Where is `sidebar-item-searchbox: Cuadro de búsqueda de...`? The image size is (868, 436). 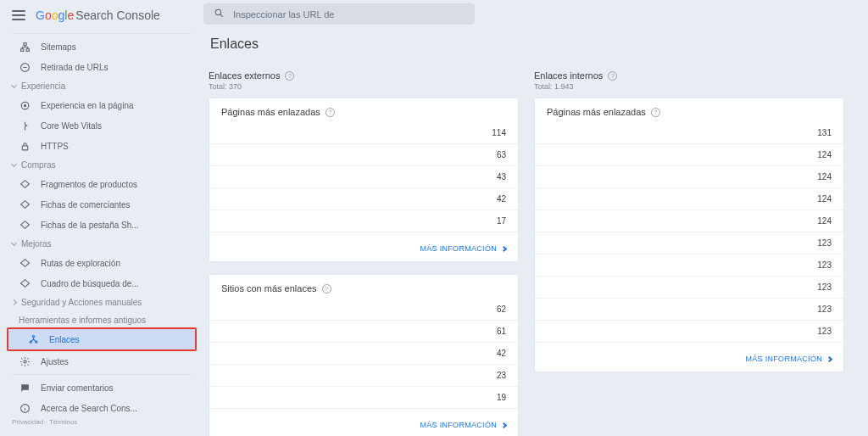 sidebar-item-searchbox: Cuadro de búsqueda de... is located at coordinates (97, 283).